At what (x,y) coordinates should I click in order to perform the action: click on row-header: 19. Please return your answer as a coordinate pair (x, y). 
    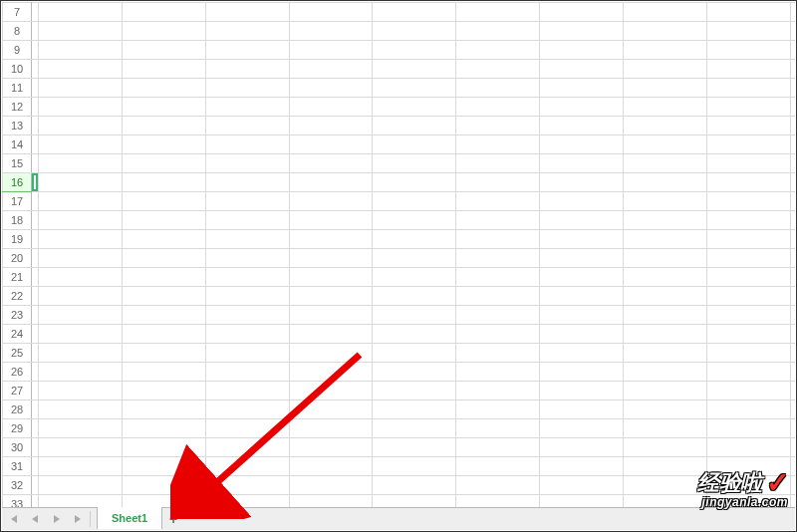
    Looking at the image, I should click on (18, 239).